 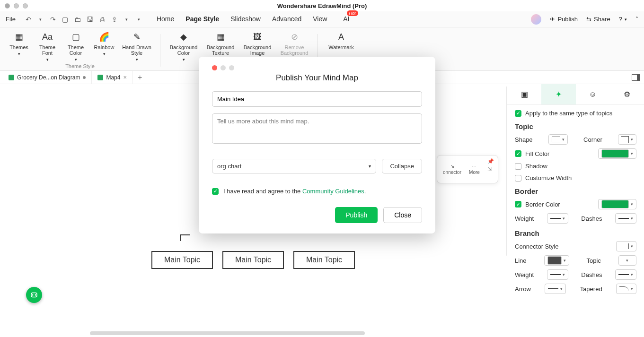 I want to click on rainbow-icon: 🌈, so click(x=104, y=37).